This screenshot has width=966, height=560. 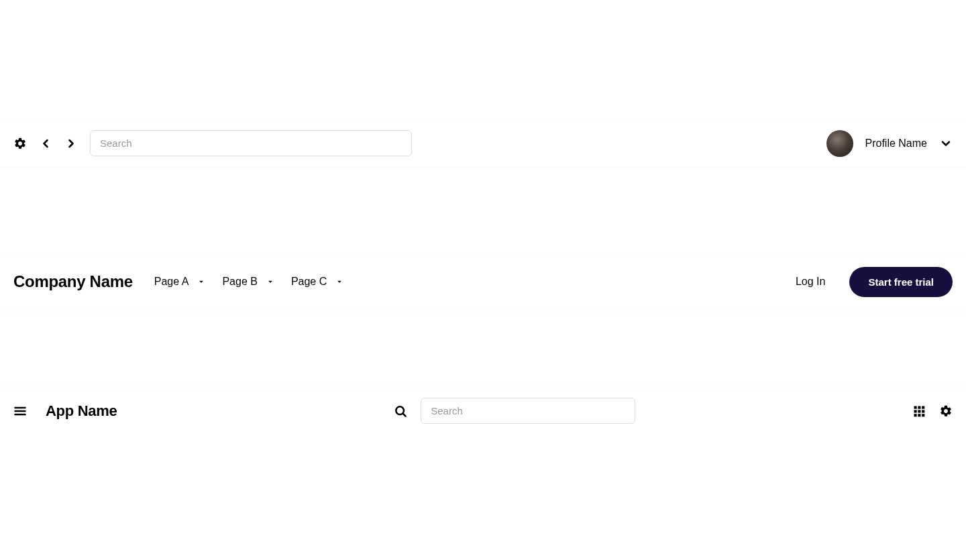 I want to click on nav-item-label: Page C, so click(x=309, y=282).